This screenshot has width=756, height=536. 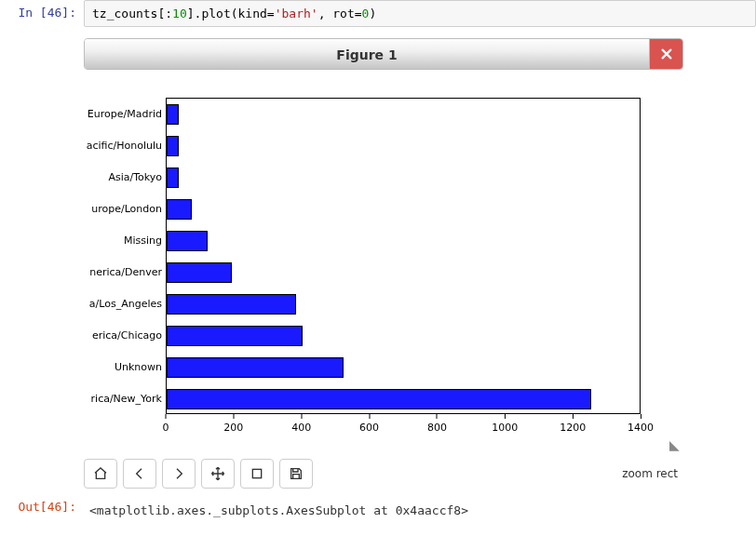 I want to click on y-tick-label: urope/London, so click(x=127, y=208).